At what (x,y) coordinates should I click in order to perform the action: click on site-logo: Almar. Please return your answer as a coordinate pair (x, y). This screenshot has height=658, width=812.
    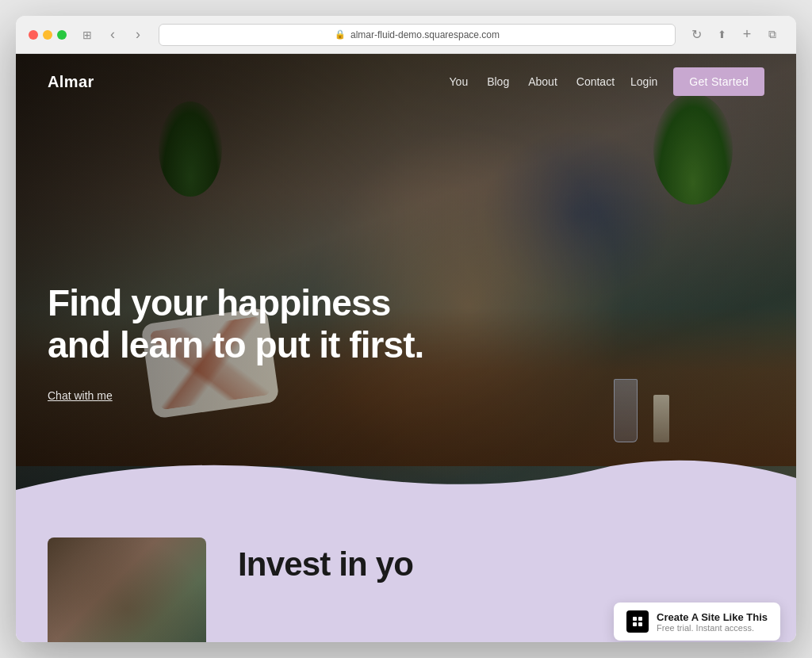
    Looking at the image, I should click on (71, 82).